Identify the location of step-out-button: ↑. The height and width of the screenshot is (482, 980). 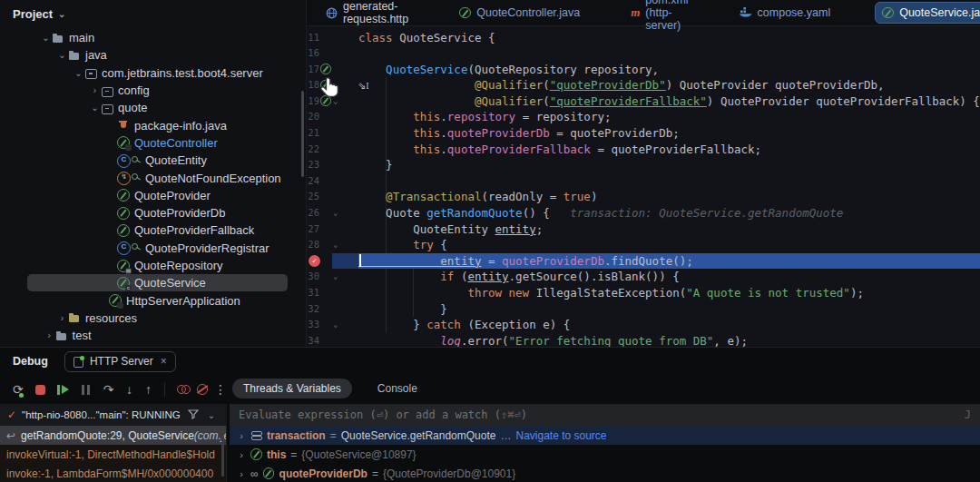
(148, 390).